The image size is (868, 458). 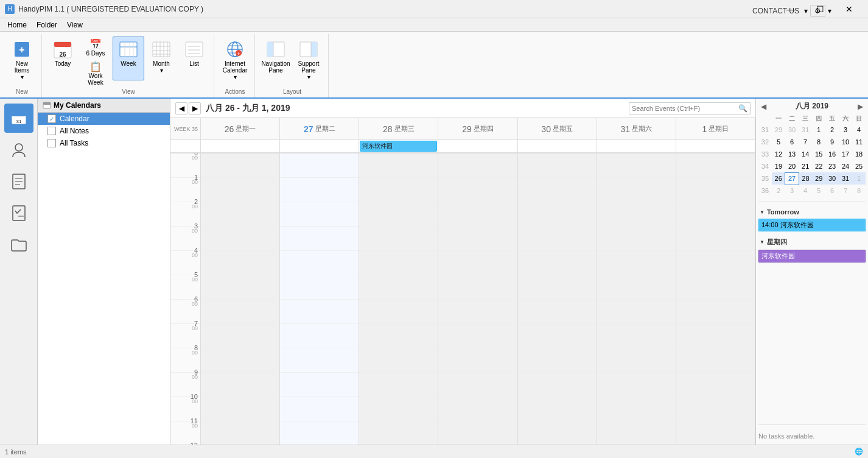 I want to click on mini-cal-day-31-2: 31, so click(x=805, y=130).